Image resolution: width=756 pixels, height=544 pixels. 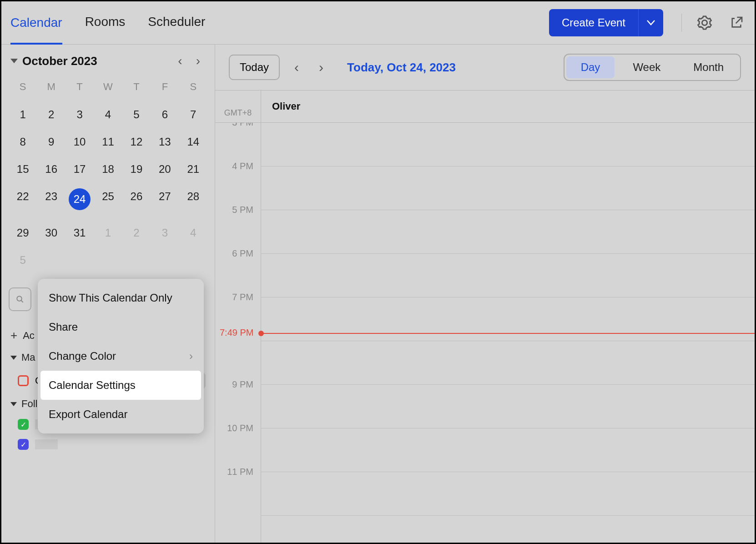 I want to click on day-cell: 13, so click(x=165, y=142).